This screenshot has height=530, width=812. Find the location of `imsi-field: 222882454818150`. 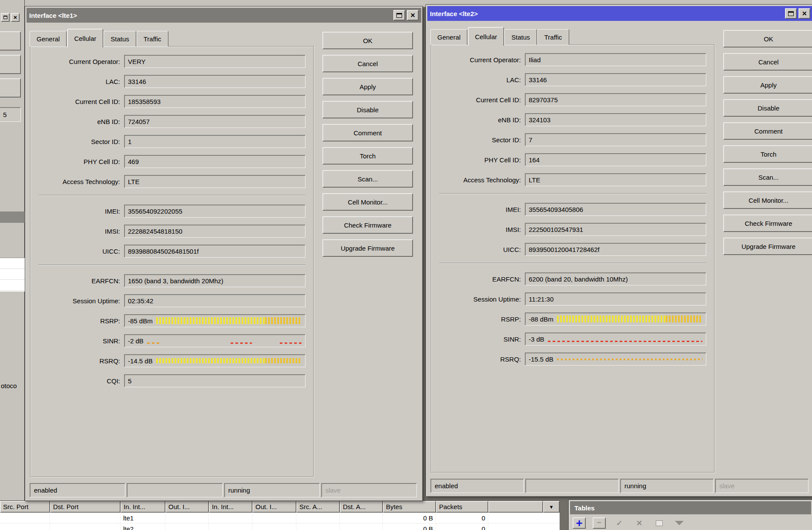

imsi-field: 222882454818150 is located at coordinates (215, 231).